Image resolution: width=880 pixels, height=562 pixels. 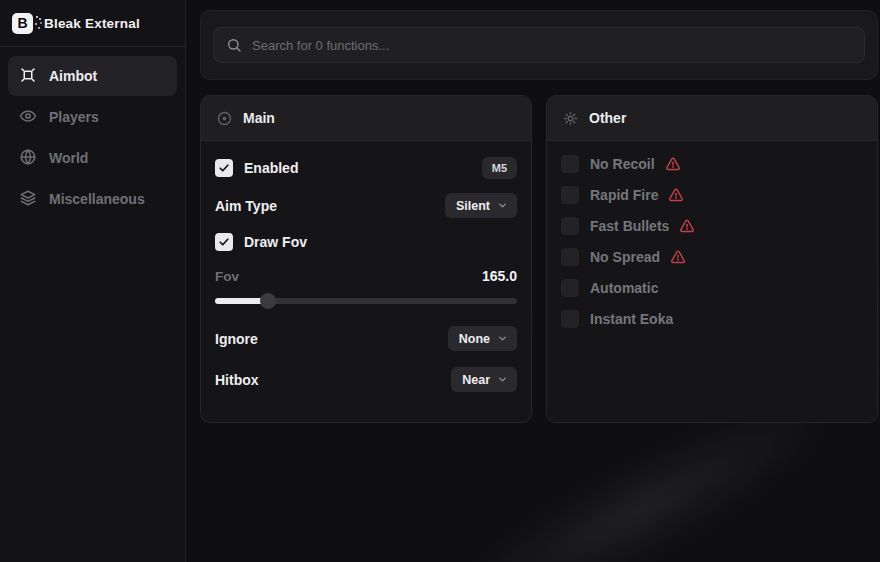 What do you see at coordinates (92, 158) in the screenshot?
I see `sidebar-item-world: World` at bounding box center [92, 158].